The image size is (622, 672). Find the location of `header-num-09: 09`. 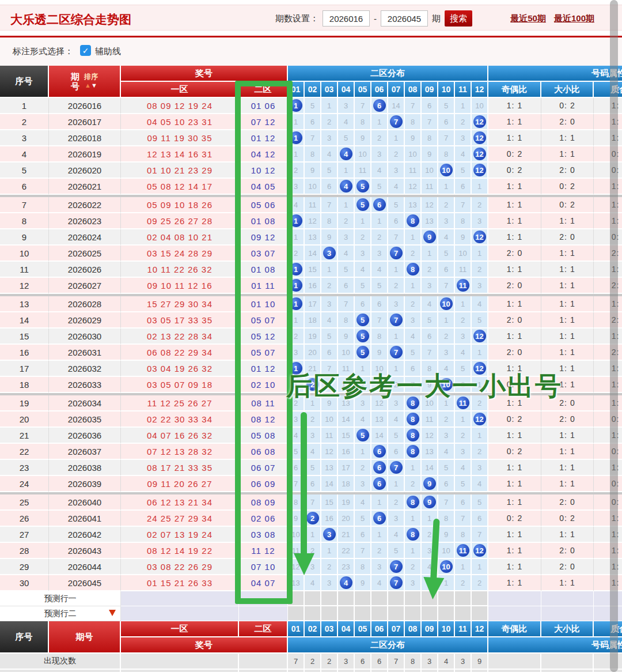

header-num-09: 09 is located at coordinates (430, 90).